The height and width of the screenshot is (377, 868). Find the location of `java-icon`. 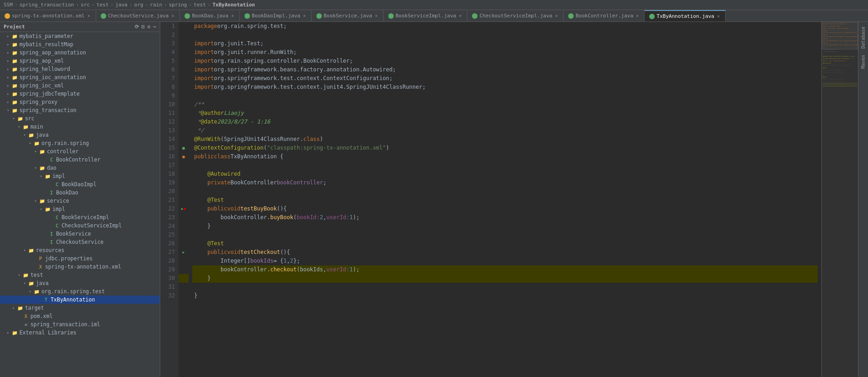

java-icon is located at coordinates (652, 16).